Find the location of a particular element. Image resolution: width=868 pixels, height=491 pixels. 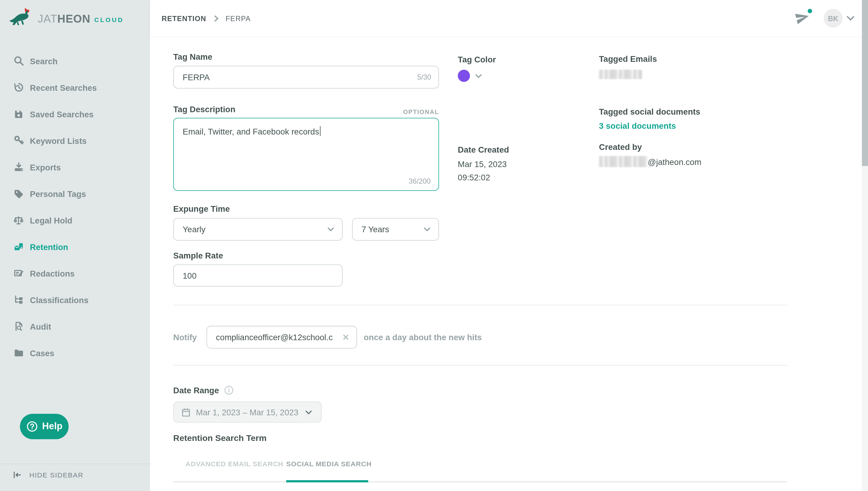

sidebar-item-audit: Audit is located at coordinates (75, 326).